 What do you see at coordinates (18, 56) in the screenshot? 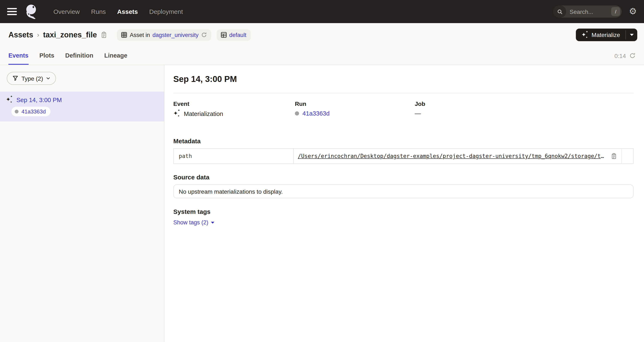
I see `tab-events: Events` at bounding box center [18, 56].